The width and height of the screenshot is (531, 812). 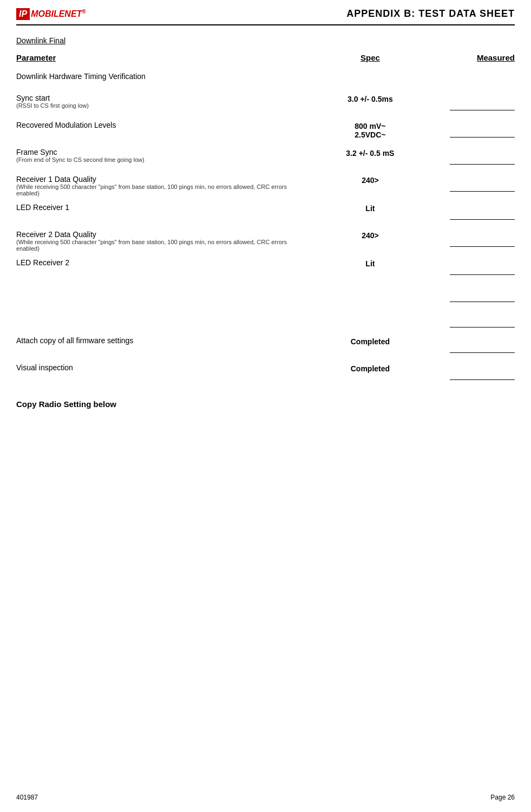 What do you see at coordinates (166, 57) in the screenshot?
I see `col-header-parameter: Parameter` at bounding box center [166, 57].